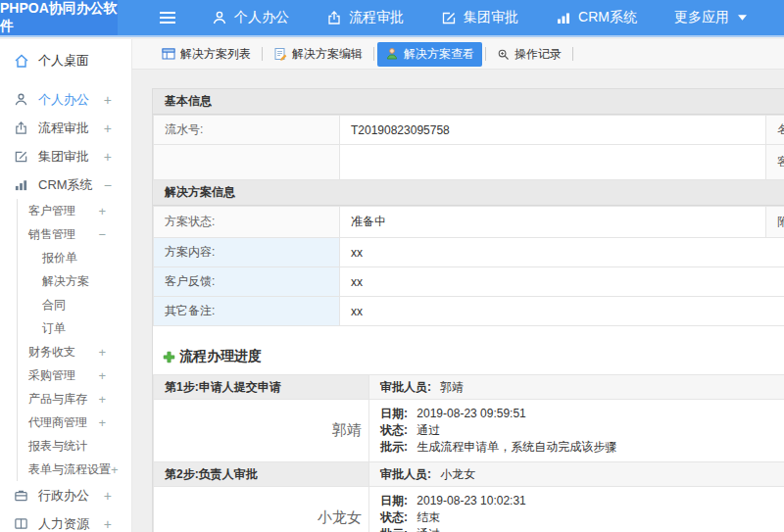 This screenshot has width=784, height=532. Describe the element at coordinates (710, 18) in the screenshot. I see `nav-more-apps: 更多应用` at that location.